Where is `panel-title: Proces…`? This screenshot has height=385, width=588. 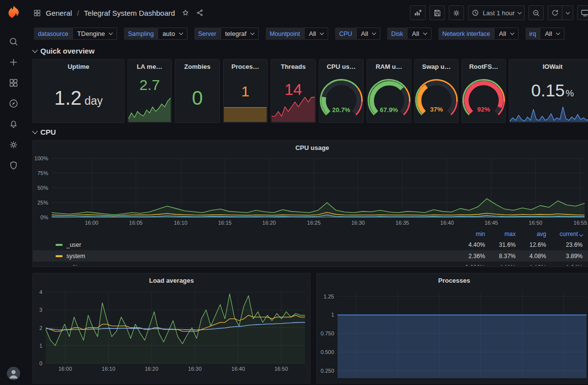 panel-title: Proces… is located at coordinates (245, 66).